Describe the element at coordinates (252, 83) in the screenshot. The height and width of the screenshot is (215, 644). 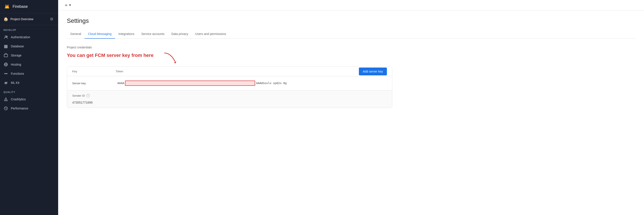
I see `server-key-token: AAAA AAAASoxlo opQ2x 8g` at that location.